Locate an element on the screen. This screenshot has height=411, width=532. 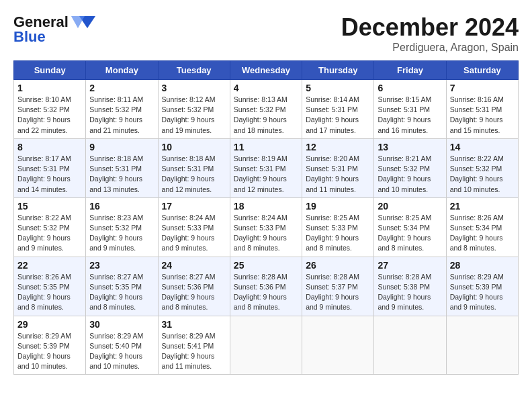
day-info: Sunrise: 8:19 AMSunset: 5:31 PMDaylight:… is located at coordinates (261, 174).